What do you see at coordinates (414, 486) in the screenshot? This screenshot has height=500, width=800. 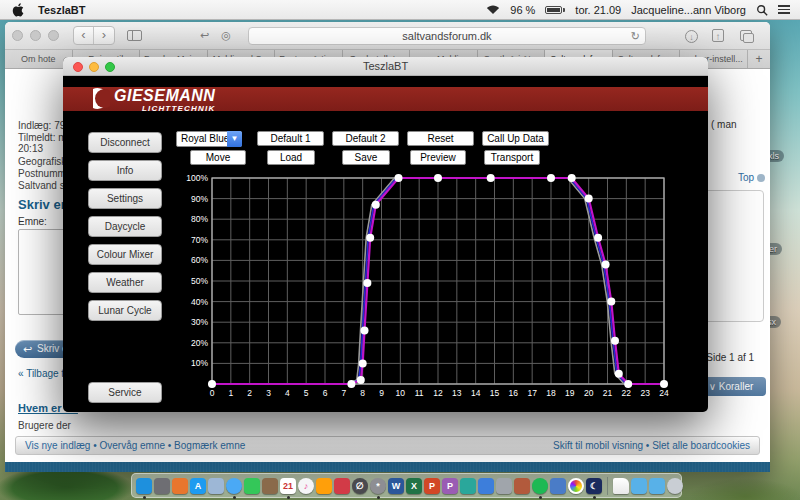 I see `dock-icon-excel: X` at bounding box center [414, 486].